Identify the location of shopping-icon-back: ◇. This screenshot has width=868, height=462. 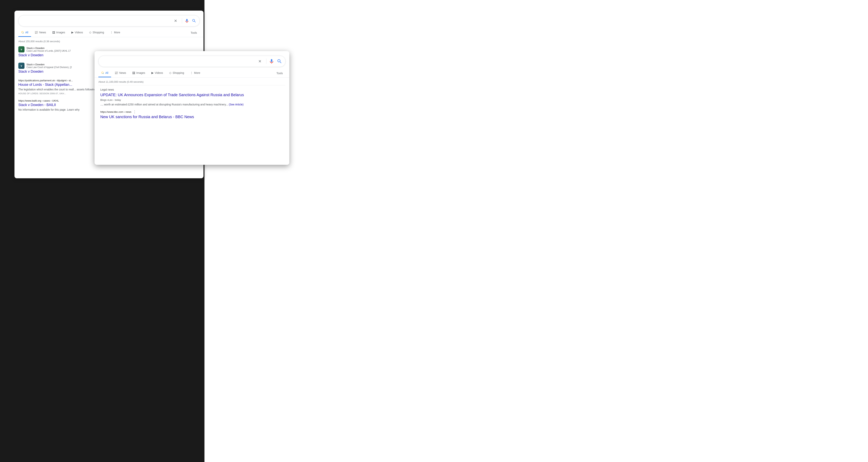
(90, 32).